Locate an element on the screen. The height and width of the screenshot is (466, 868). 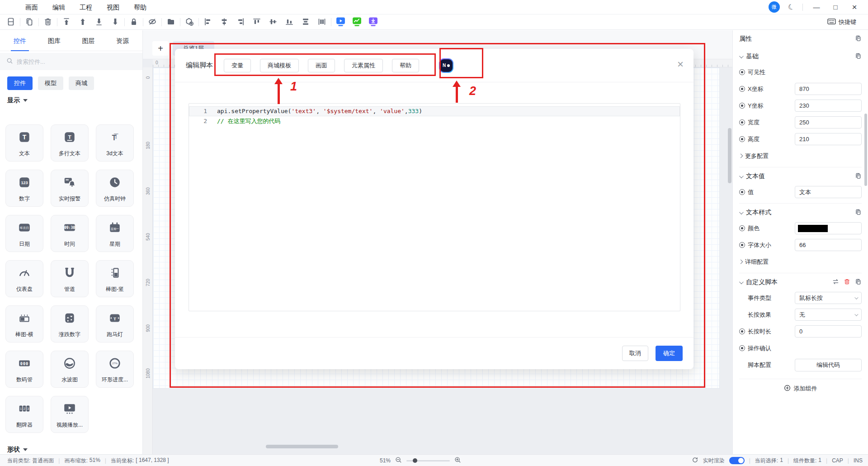
trash-icon is located at coordinates (847, 282).